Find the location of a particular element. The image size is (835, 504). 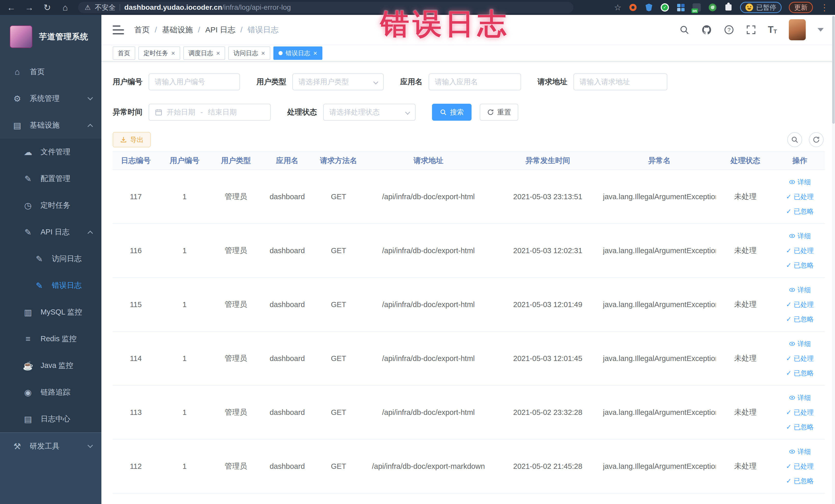

scrollbar is located at coordinates (834, 260).